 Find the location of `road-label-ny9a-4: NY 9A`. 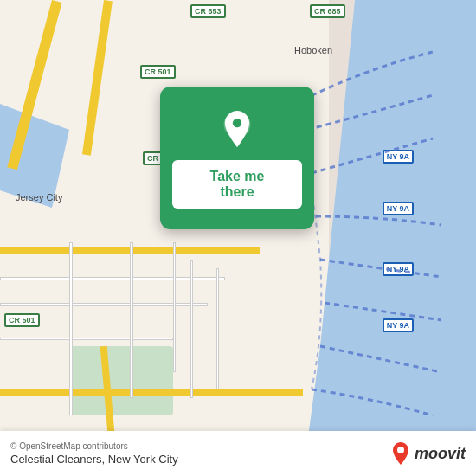

road-label-ny9a-4: NY 9A is located at coordinates (398, 325).